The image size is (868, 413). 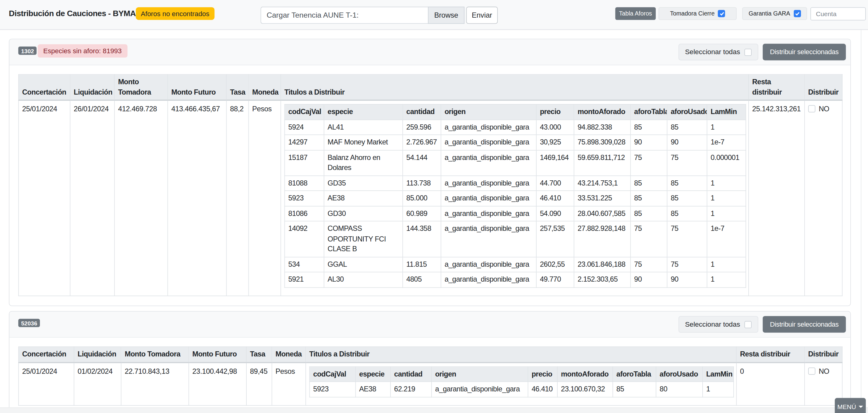 What do you see at coordinates (555, 239) in the screenshot?
I see `nested-cell: 257,535` at bounding box center [555, 239].